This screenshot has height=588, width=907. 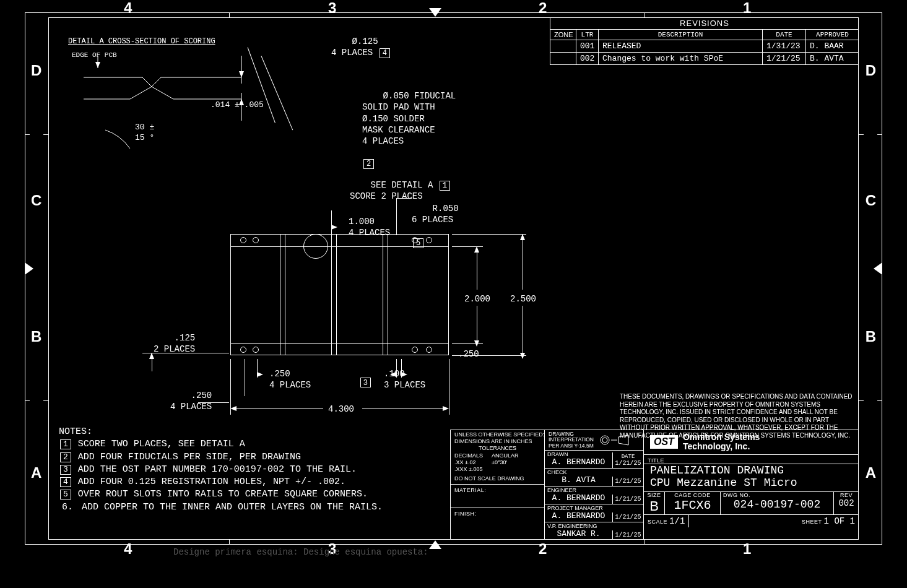 I want to click on rev-hd-desc: DESCRIPTION, so click(x=681, y=35).